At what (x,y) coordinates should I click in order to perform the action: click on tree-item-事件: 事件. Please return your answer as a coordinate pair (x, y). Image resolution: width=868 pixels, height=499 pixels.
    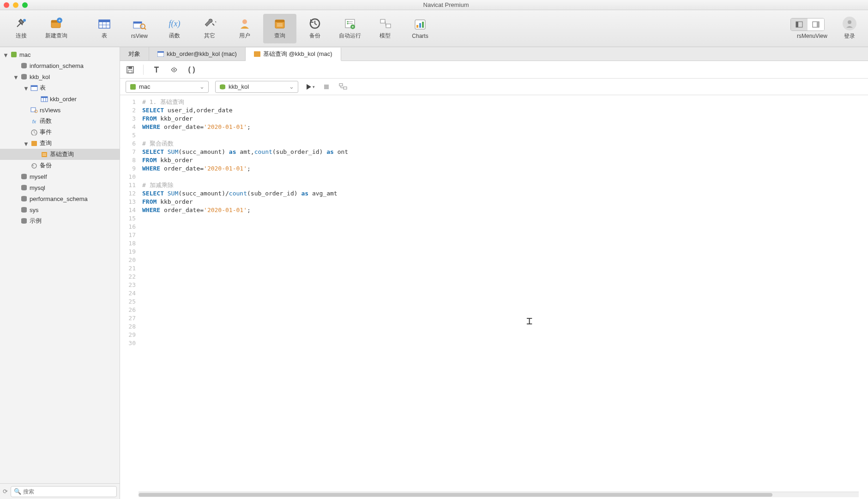
    Looking at the image, I should click on (60, 132).